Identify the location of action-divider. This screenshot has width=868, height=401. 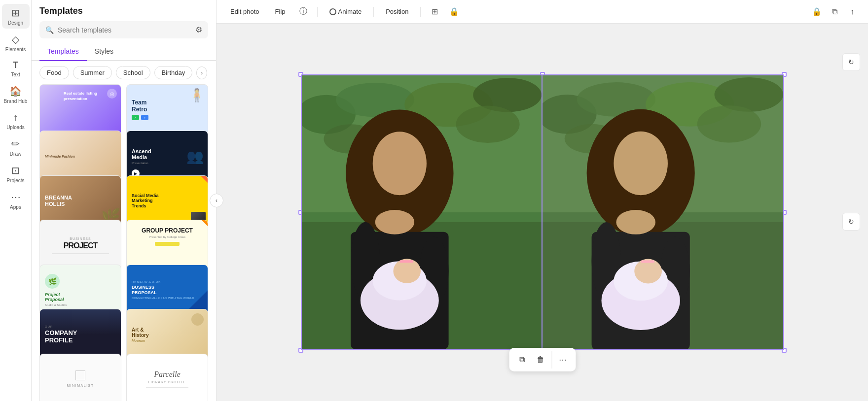
(551, 360).